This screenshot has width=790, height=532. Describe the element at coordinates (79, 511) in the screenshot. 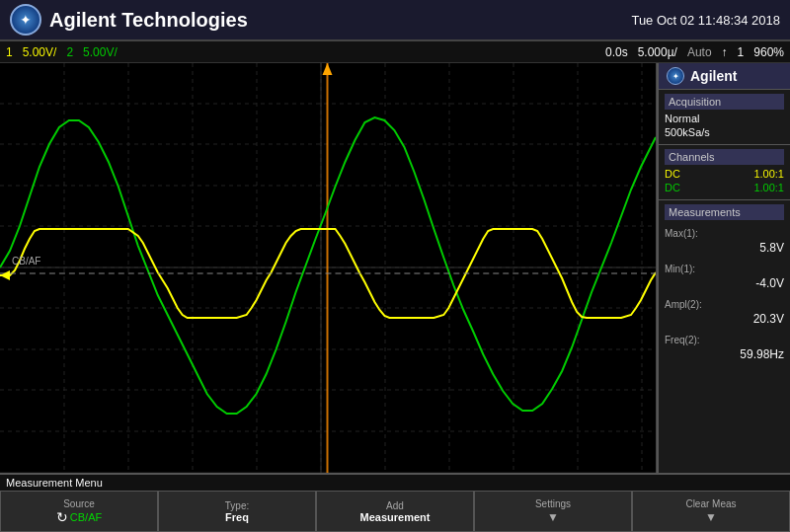

I see `source-button: Source ↻ CB/AF` at that location.